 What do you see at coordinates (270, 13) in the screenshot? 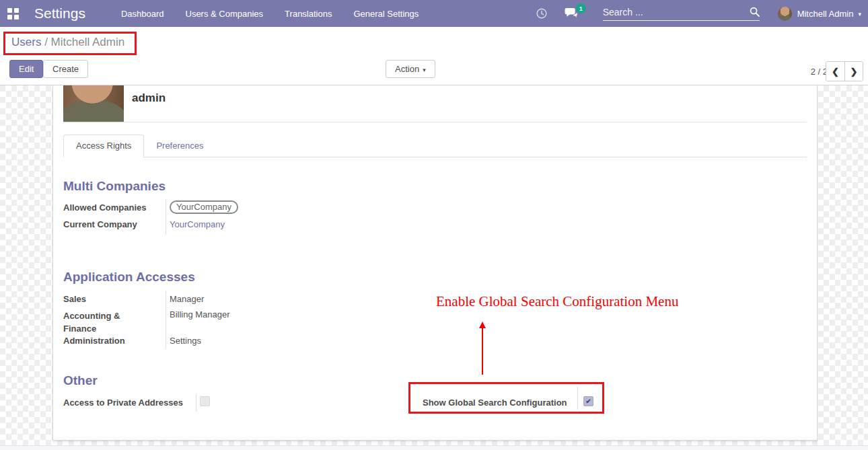
I see `top-menu: Dashboard Users & Companies Translations…` at bounding box center [270, 13].